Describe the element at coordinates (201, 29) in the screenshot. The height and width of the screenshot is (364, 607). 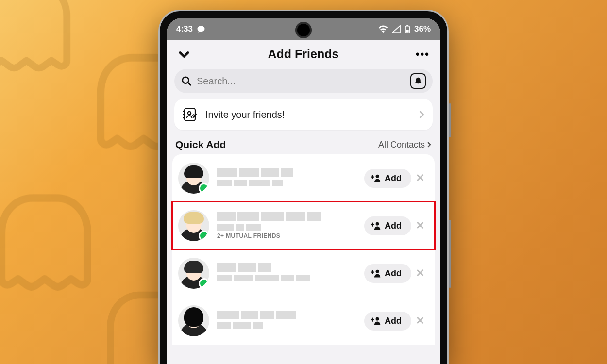
I see `chat-icon` at that location.